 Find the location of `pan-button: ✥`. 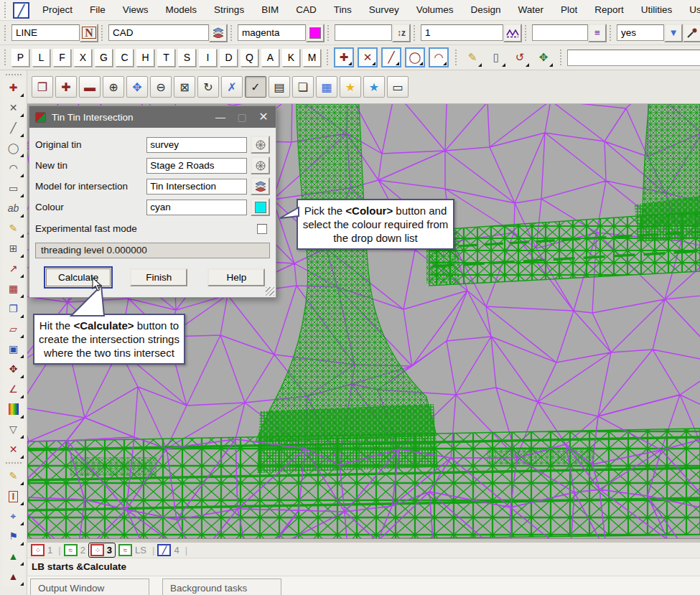

pan-button: ✥ is located at coordinates (137, 87).